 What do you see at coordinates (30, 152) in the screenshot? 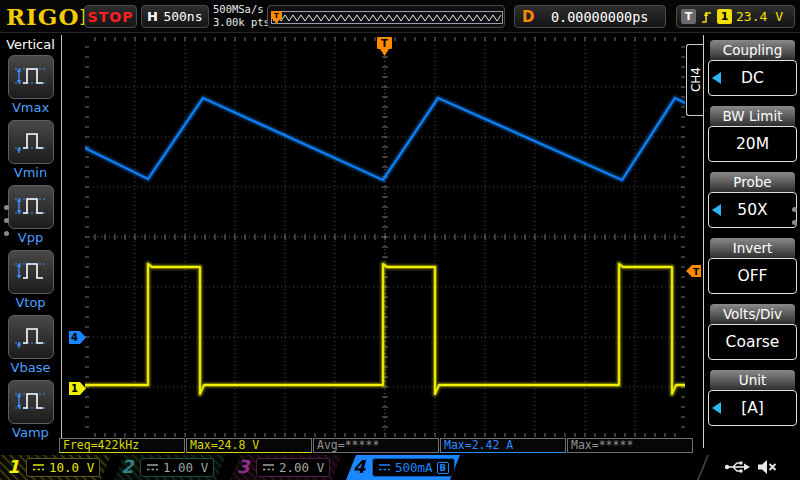
I see `measure-item-vmin: Vmin` at bounding box center [30, 152].